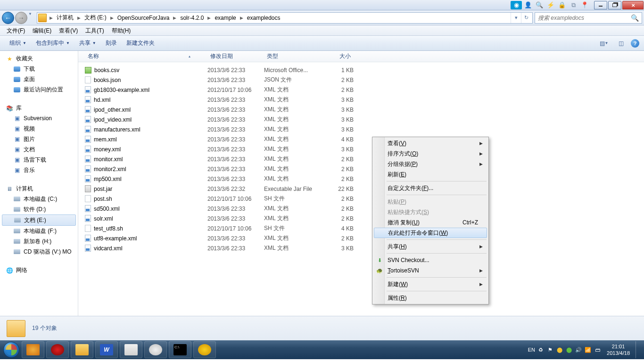  Describe the element at coordinates (615, 5) in the screenshot. I see `maximize-button` at that location.